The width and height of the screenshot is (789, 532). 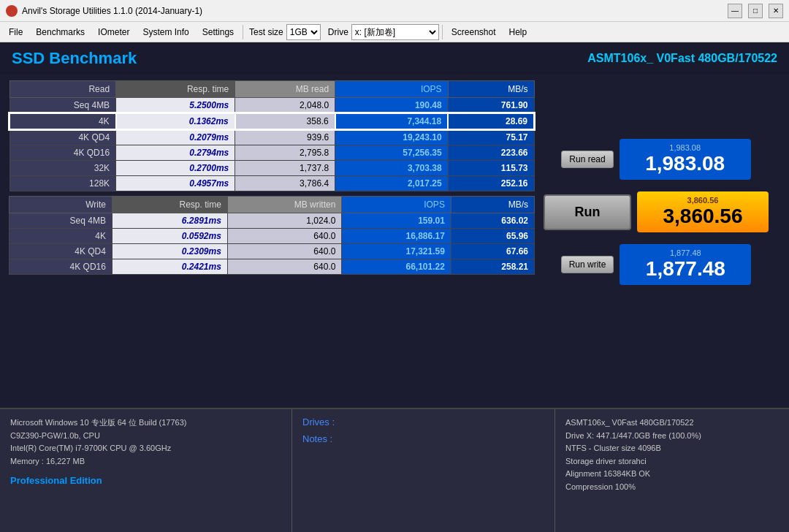 I want to click on write-row-iops: 159.01, so click(x=397, y=221).